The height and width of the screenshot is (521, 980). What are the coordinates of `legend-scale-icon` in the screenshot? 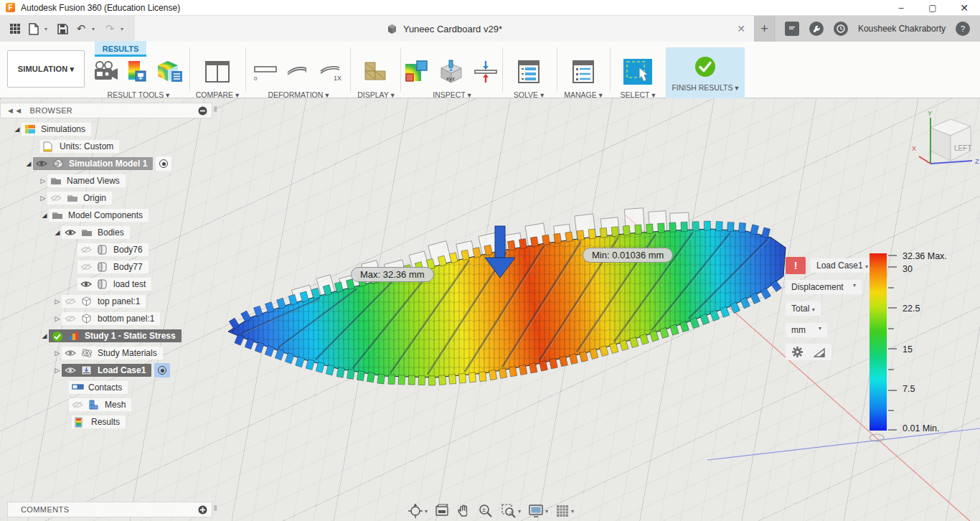 It's located at (819, 352).